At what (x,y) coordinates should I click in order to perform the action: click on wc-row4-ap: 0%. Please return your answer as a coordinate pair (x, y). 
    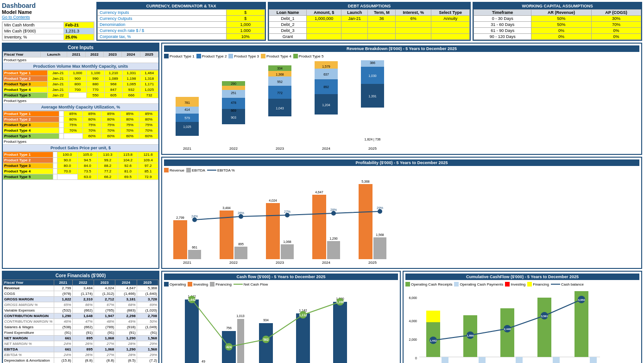
    Looking at the image, I should click on (616, 37).